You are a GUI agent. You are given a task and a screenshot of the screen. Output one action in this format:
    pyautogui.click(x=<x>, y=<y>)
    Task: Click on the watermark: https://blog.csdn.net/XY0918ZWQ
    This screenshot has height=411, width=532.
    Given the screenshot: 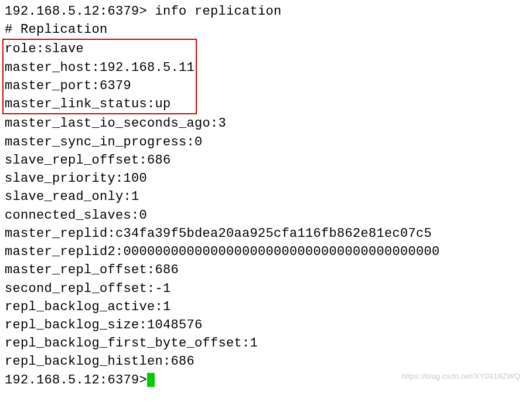 What is the action you would take?
    pyautogui.click(x=461, y=376)
    